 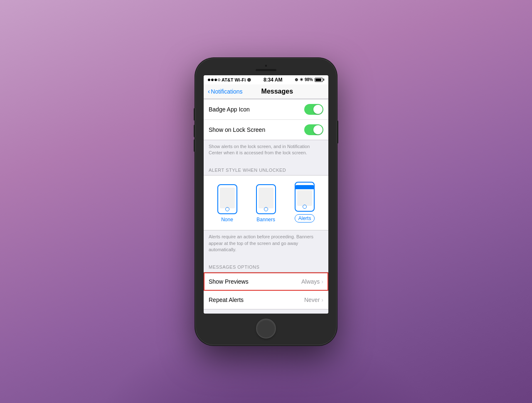 What do you see at coordinates (266, 329) in the screenshot?
I see `phone-bottom` at bounding box center [266, 329].